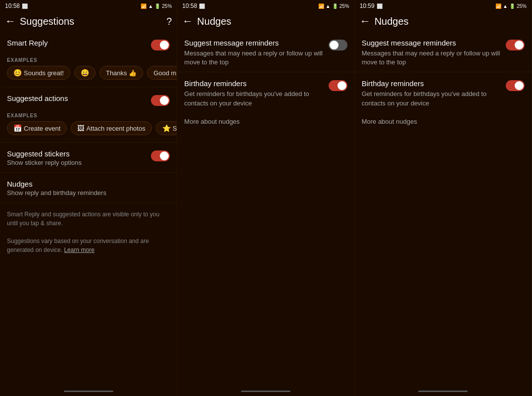 This screenshot has width=532, height=396. Describe the element at coordinates (88, 132) in the screenshot. I see `suggested-actions-chips: 📅 Create event 🖼 Attach recent photos ⭐ …` at that location.